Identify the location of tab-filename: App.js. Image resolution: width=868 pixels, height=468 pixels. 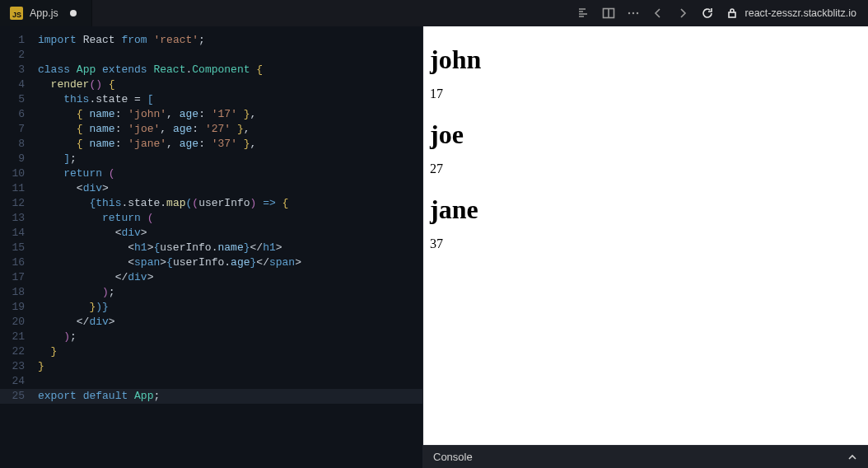
(44, 13).